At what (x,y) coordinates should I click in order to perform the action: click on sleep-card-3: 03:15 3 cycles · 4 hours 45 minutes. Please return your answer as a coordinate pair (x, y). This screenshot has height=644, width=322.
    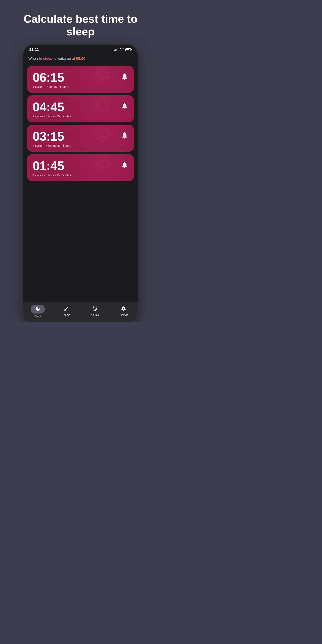
    Looking at the image, I should click on (80, 138).